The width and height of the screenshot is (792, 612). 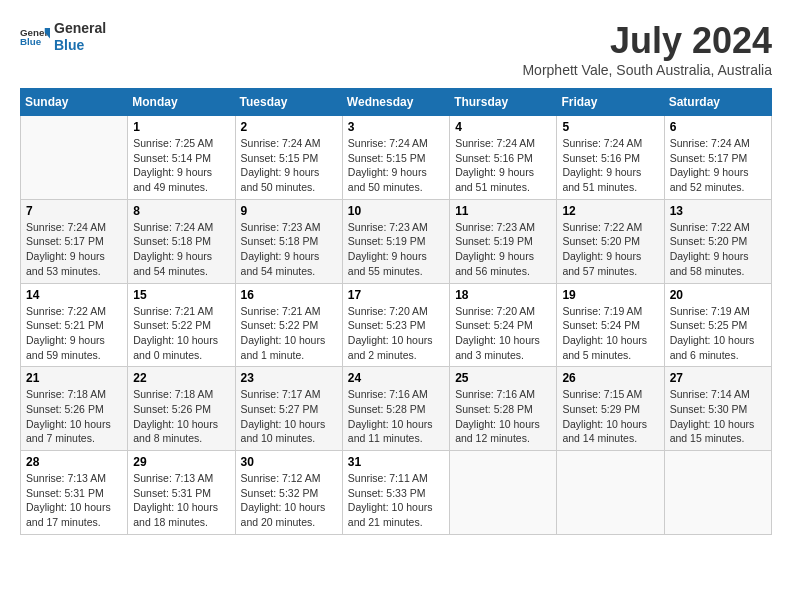 I want to click on calendar-cell: 29Sunrise: 7:13 AMSunset: 5:31 PMDayligh…, so click(x=182, y=493).